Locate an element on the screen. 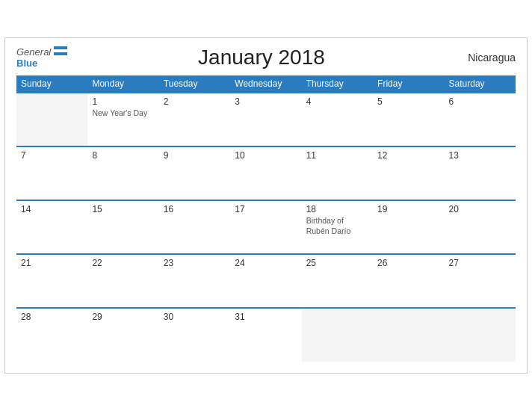 The width and height of the screenshot is (532, 411). day-number: 12 is located at coordinates (408, 155).